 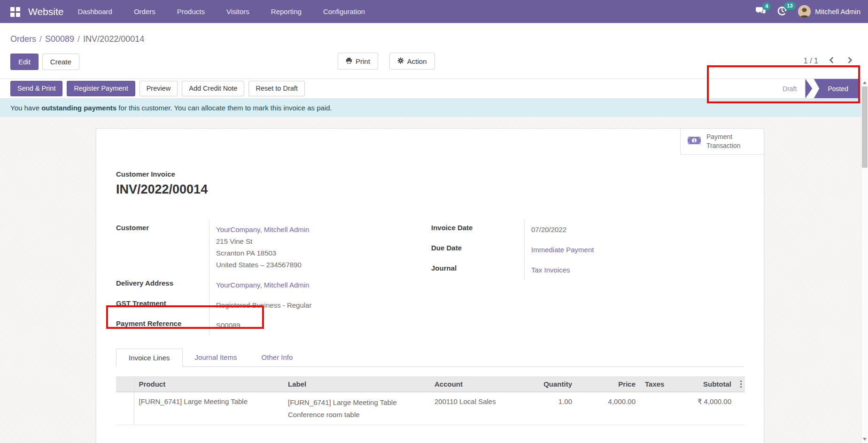 What do you see at coordinates (634, 270) in the screenshot?
I see `journal-value: Tax Invoices` at bounding box center [634, 270].